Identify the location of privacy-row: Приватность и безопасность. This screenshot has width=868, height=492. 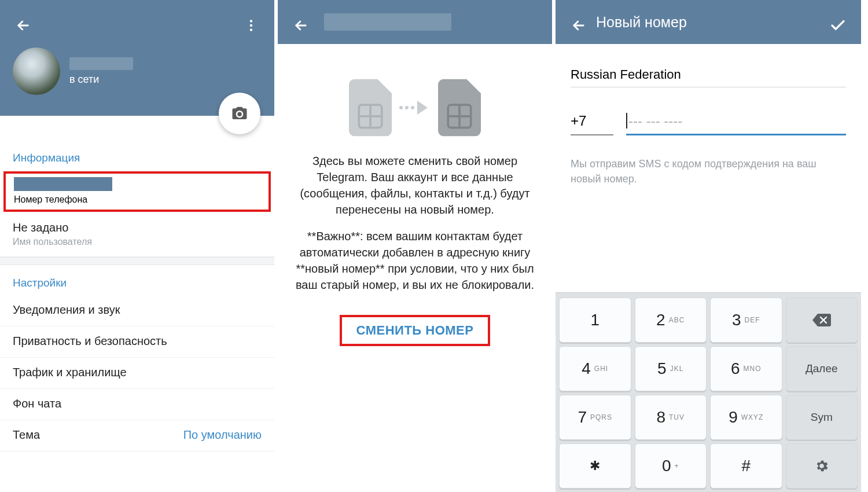
(137, 342).